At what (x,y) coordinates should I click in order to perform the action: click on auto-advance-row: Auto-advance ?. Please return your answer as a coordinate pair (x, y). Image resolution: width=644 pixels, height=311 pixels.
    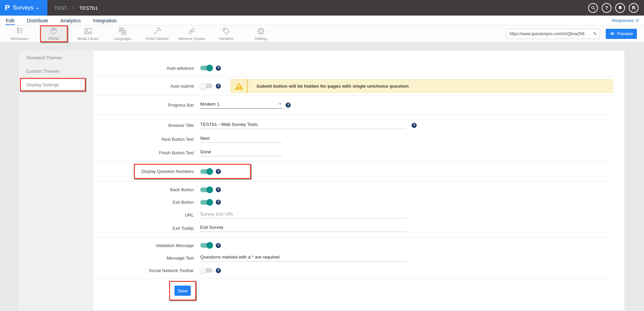
    Looking at the image, I should click on (359, 68).